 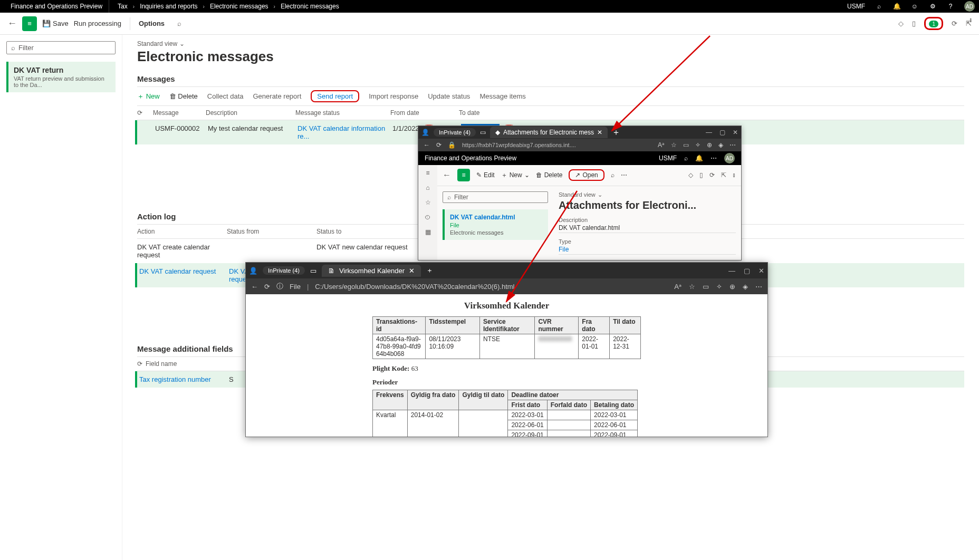 I want to click on send-report-button: Send report, so click(x=335, y=96).